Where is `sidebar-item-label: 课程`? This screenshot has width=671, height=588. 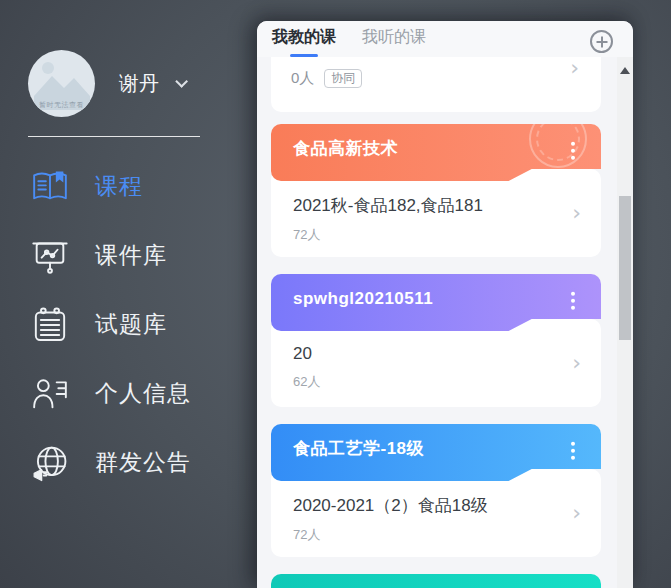 sidebar-item-label: 课程 is located at coordinates (119, 186).